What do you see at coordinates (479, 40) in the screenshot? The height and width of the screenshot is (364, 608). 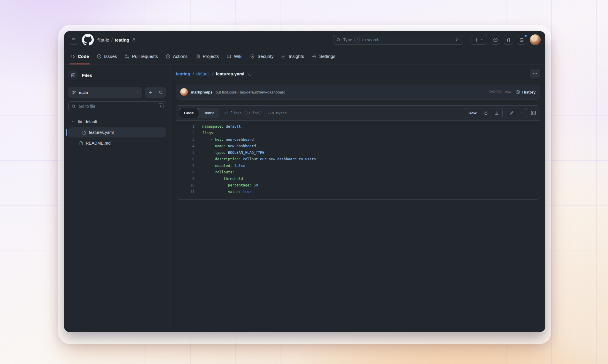 I see `create-new-button` at bounding box center [479, 40].